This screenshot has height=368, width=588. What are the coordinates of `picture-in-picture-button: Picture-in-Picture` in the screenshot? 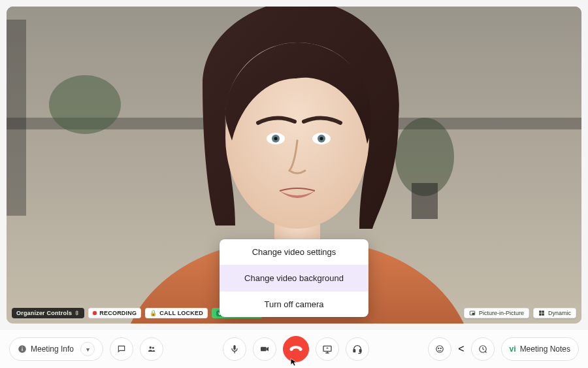 It's located at (497, 313).